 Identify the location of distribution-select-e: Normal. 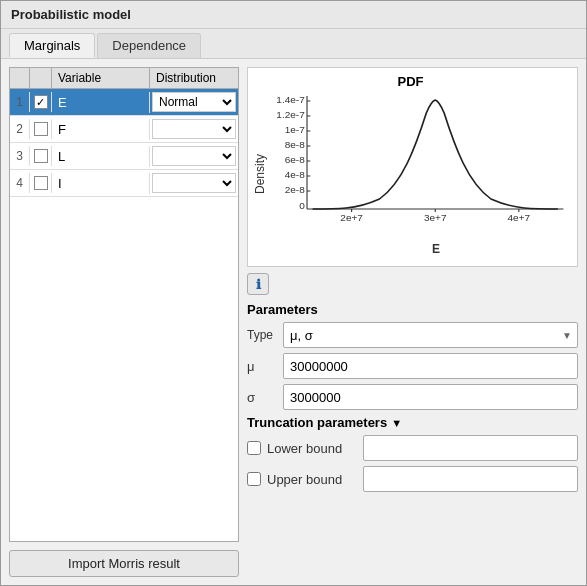
(194, 102).